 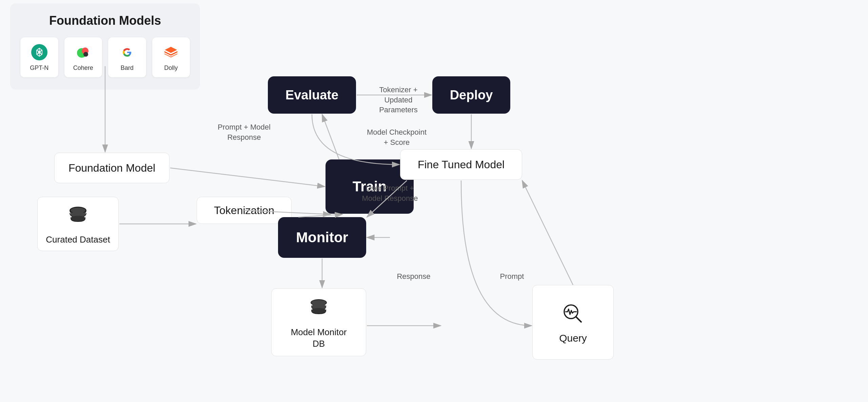 I want to click on query-label: Query, so click(x=573, y=338).